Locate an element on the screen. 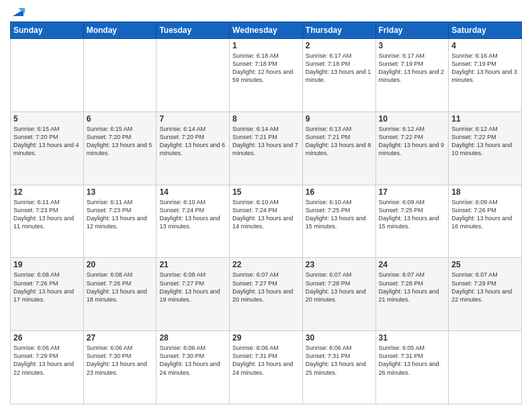  day-number: 30 is located at coordinates (339, 338).